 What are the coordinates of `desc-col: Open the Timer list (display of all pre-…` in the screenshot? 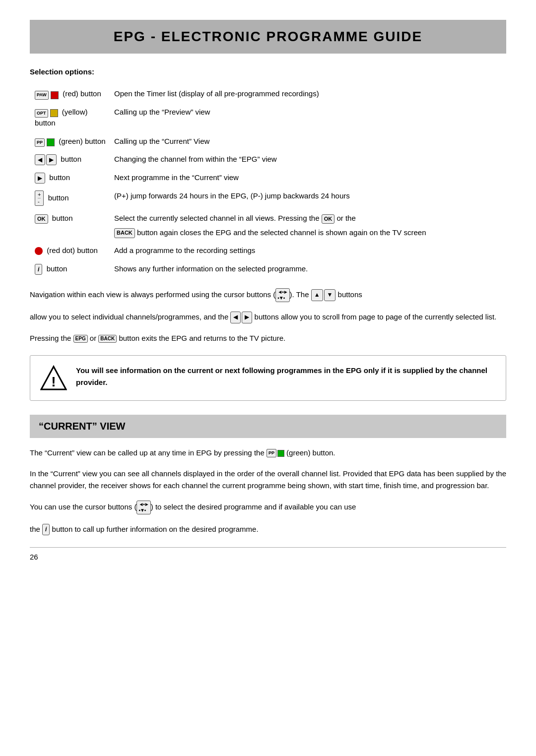 It's located at (308, 94).